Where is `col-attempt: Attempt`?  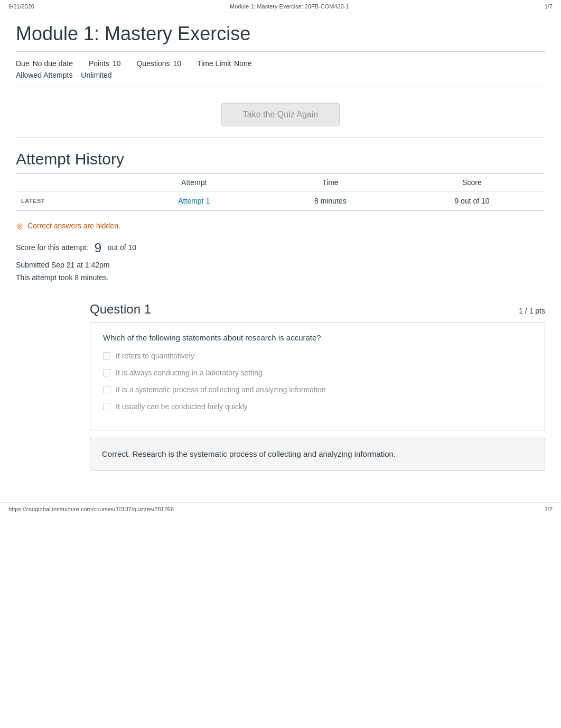
col-attempt: Attempt is located at coordinates (194, 183).